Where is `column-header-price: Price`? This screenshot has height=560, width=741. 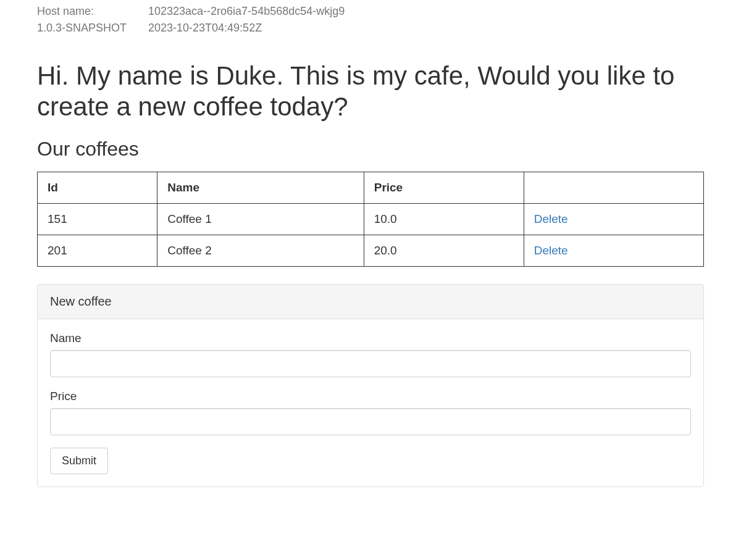
column-header-price: Price is located at coordinates (443, 188).